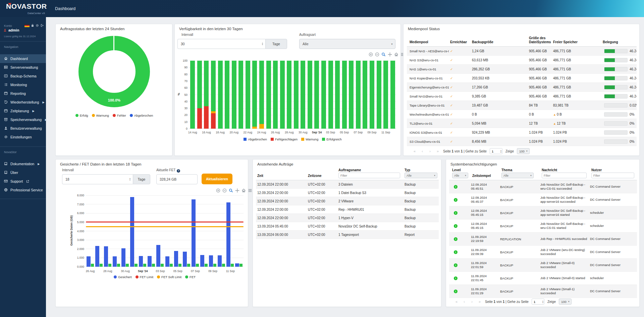  I want to click on y-tick-label: 7.000, so click(78, 204).